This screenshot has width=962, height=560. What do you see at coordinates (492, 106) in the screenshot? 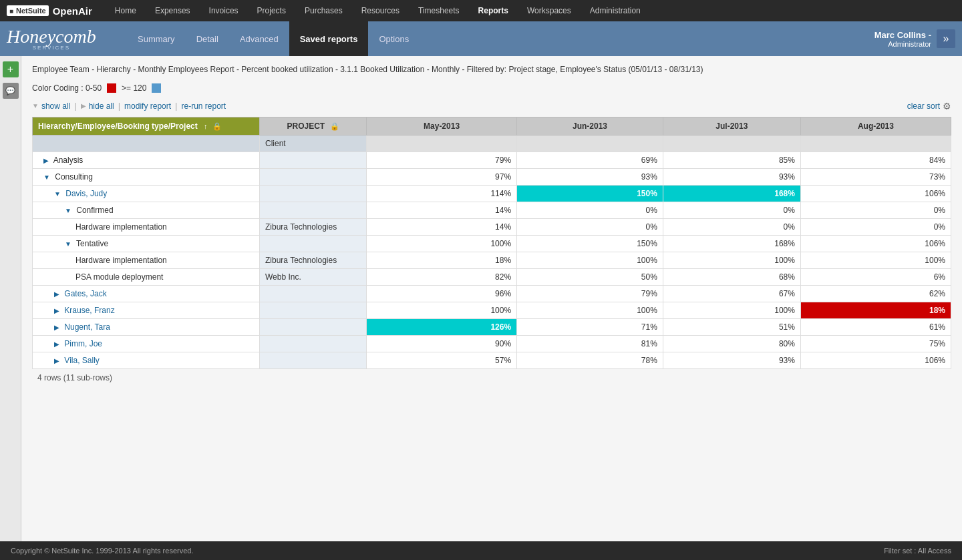
I see `report-toolbar: ▼ show all | ▶ hide all | modify report …` at bounding box center [492, 106].